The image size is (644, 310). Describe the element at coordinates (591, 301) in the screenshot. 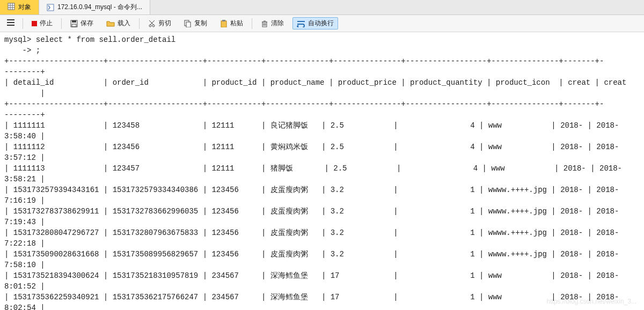

I see `watermark: https://blog.csdn.net/weixin_3...` at that location.